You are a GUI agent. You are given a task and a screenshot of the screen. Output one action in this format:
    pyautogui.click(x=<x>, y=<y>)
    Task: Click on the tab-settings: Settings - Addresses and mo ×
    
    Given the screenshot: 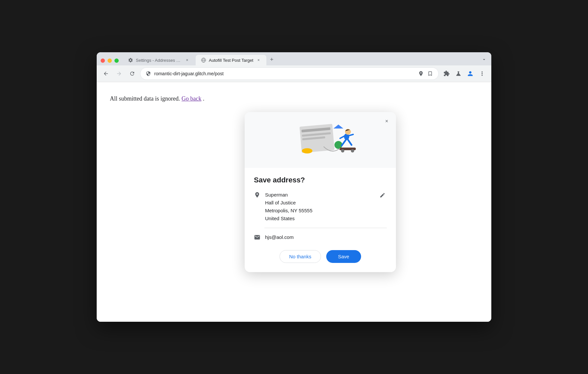 What is the action you would take?
    pyautogui.click(x=159, y=60)
    